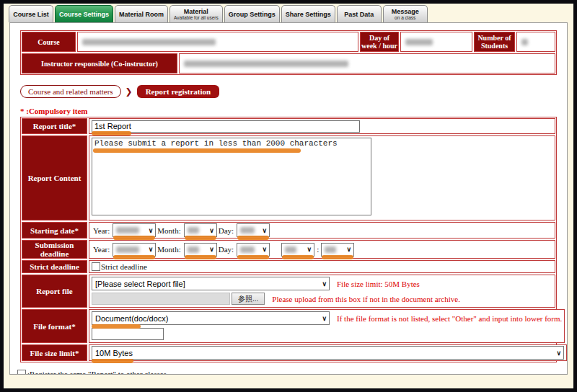  I want to click on starting-day-select: ∨, so click(253, 231).